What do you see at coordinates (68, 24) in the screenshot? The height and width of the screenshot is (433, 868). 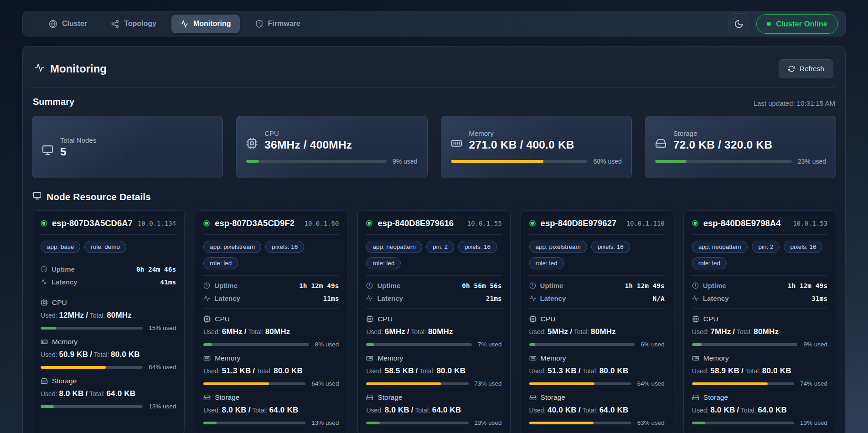 I see `tab-cluster: Cluster` at bounding box center [68, 24].